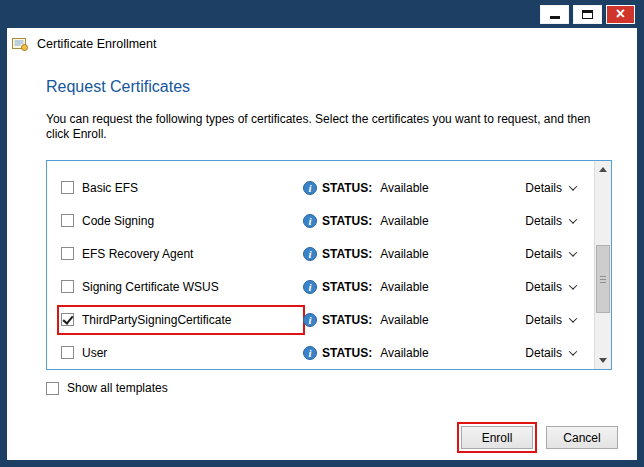 The image size is (644, 467). What do you see at coordinates (603, 279) in the screenshot?
I see `scrollbar-thumb` at bounding box center [603, 279].